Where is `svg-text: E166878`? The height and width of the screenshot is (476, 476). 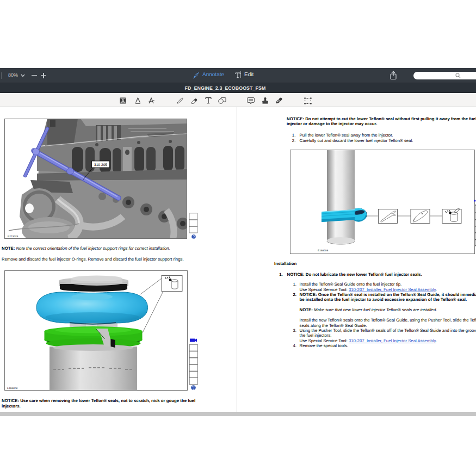
svg-text: E166878 is located at coordinates (13, 388).